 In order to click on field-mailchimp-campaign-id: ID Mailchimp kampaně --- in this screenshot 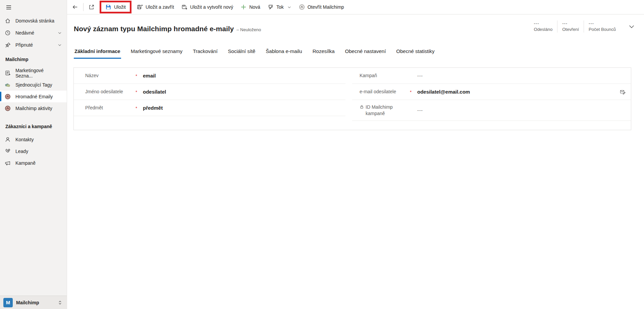, I will do `click(492, 110)`.